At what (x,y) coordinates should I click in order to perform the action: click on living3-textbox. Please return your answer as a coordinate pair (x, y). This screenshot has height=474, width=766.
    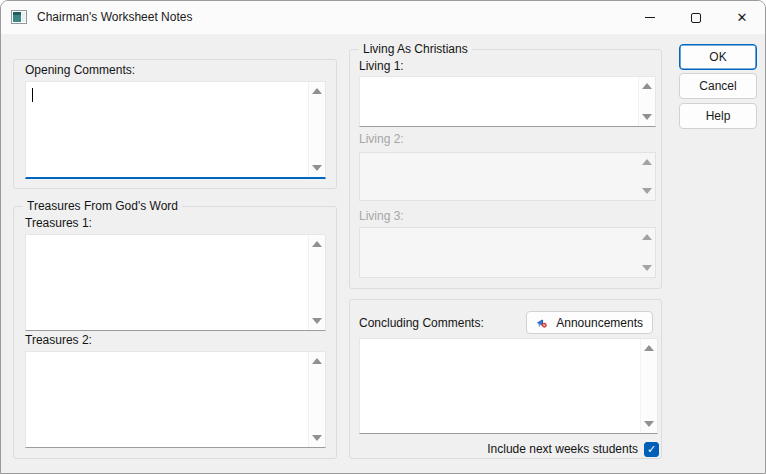
    Looking at the image, I should click on (508, 252).